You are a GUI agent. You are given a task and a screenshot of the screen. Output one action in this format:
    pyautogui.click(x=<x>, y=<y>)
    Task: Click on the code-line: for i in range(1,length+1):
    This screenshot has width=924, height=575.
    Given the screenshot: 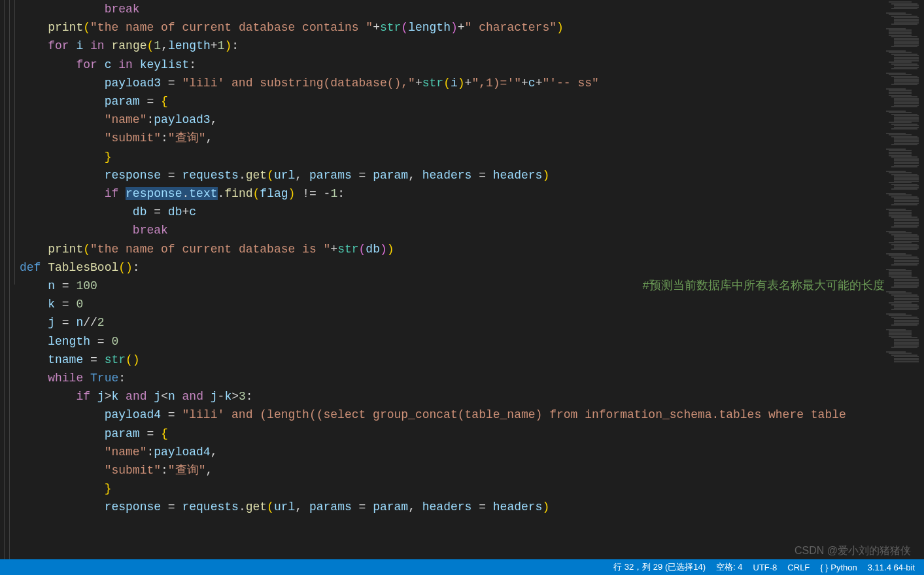 What is the action you would take?
    pyautogui.click(x=453, y=46)
    